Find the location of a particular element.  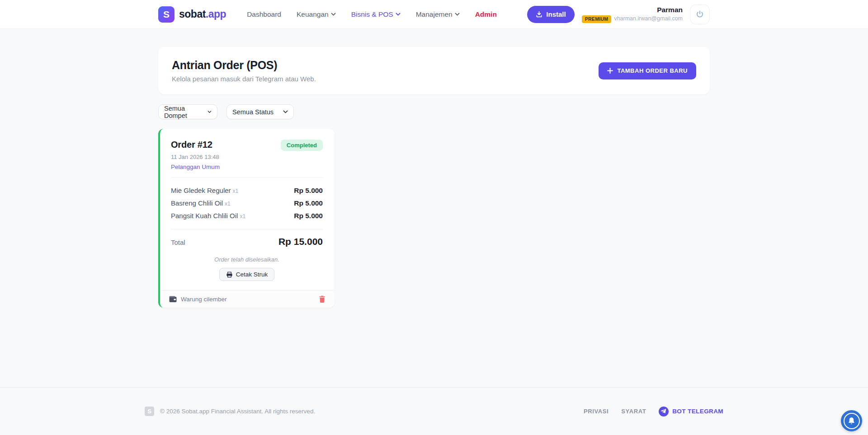

premium-badge: PREMIUM is located at coordinates (597, 19).